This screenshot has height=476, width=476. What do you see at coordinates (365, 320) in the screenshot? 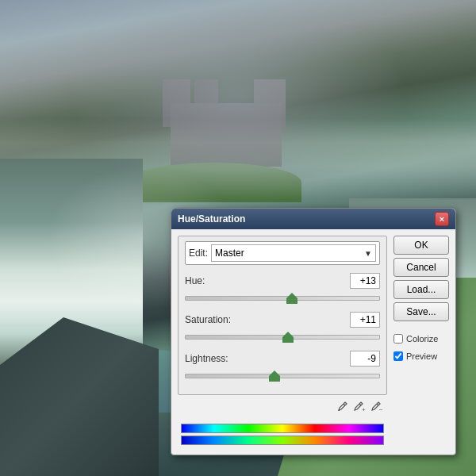
I see `saturation-value-input` at bounding box center [365, 320].